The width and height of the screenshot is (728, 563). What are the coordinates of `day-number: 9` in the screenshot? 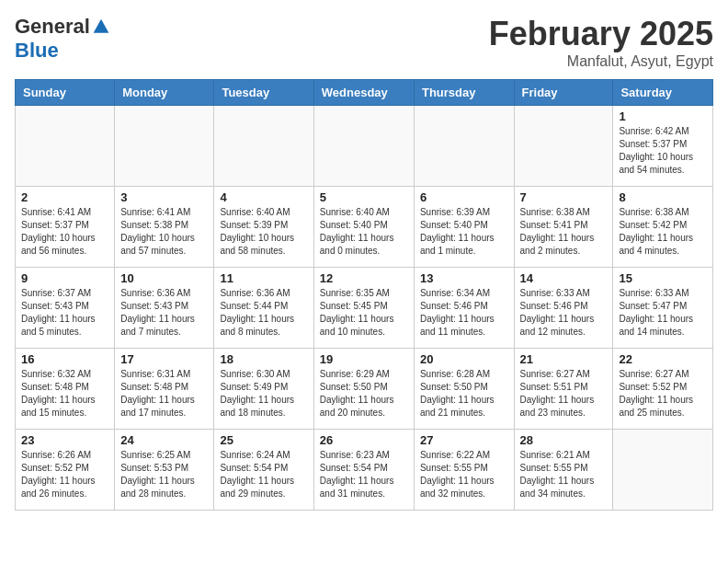 It's located at (64, 278).